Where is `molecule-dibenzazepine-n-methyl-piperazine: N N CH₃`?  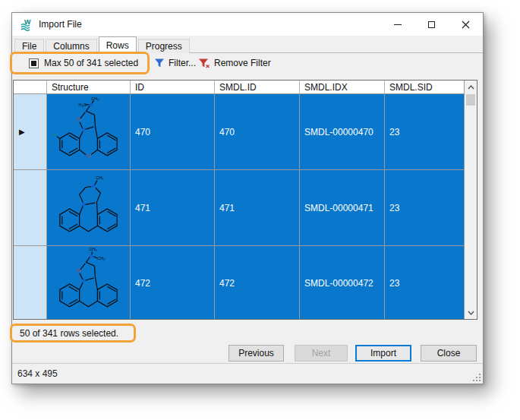 molecule-dibenzazepine-n-methyl-piperazine: N N CH₃ is located at coordinates (88, 208).